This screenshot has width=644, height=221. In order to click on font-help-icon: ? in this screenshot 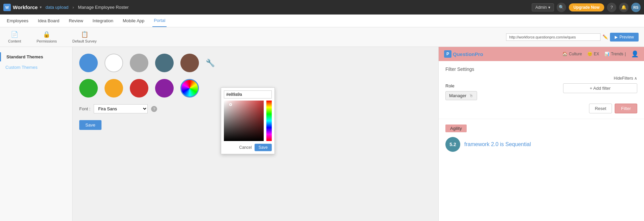, I will do `click(154, 109)`.